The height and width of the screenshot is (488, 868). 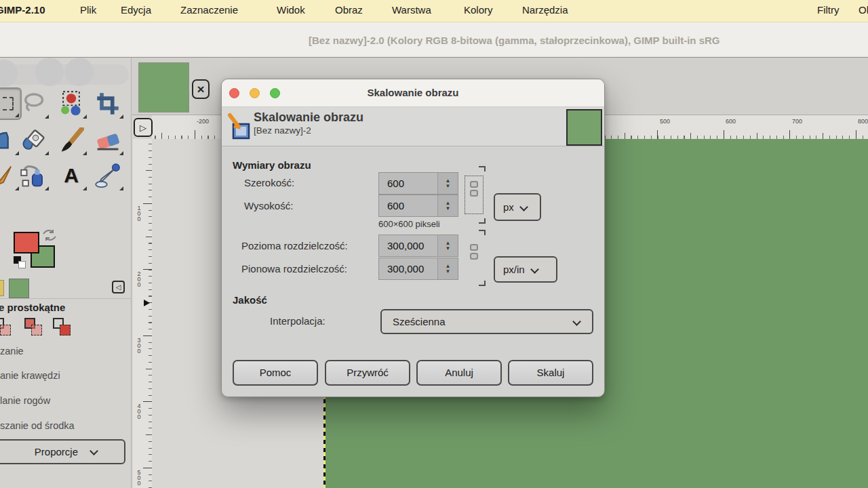 What do you see at coordinates (269, 206) in the screenshot?
I see `height-label: Wysokość:` at bounding box center [269, 206].